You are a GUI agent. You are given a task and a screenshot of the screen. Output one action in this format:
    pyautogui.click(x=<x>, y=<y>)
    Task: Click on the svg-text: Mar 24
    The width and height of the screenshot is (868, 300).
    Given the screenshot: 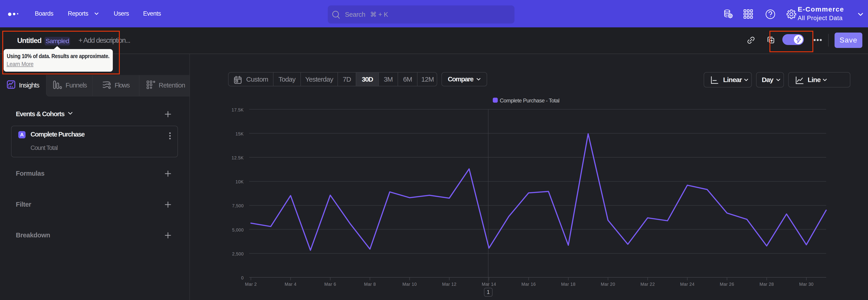 What is the action you would take?
    pyautogui.click(x=687, y=284)
    